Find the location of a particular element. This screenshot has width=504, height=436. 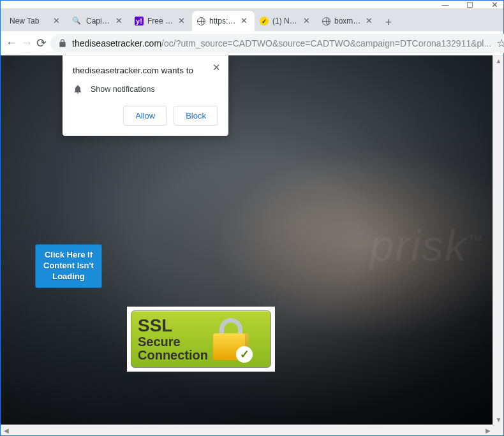

tab-thediseasetracker: https://the... is located at coordinates (223, 21).